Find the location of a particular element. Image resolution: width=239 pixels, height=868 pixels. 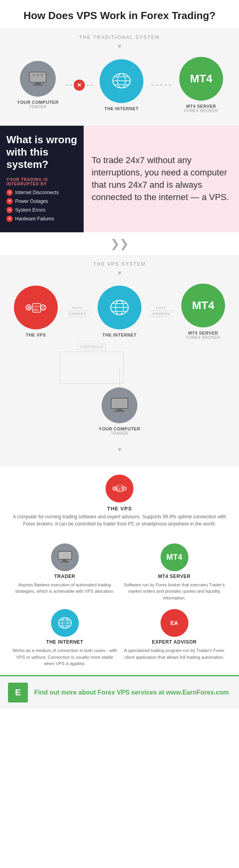

descriptions-grid: TRADER Aspires flawless execution of aut… is located at coordinates (120, 605).